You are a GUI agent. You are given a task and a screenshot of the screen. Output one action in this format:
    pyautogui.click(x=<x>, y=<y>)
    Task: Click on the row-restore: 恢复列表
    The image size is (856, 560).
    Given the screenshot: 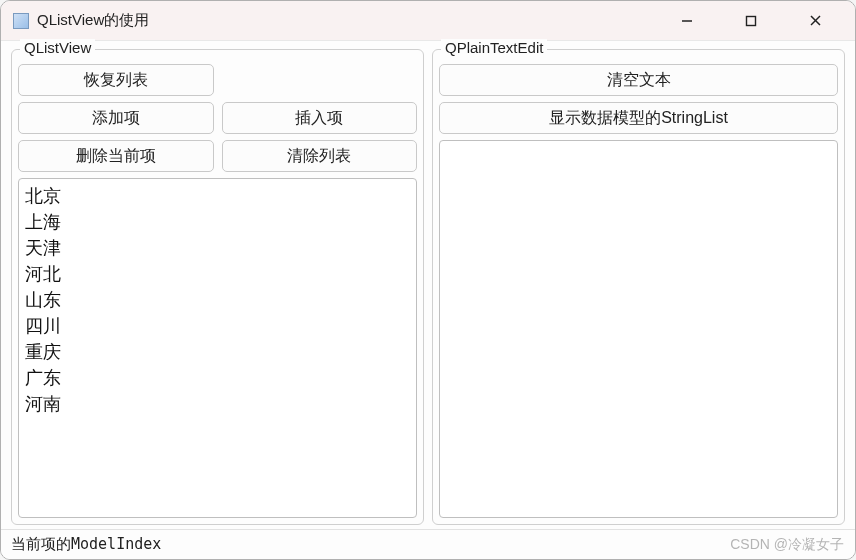 What is the action you would take?
    pyautogui.click(x=218, y=80)
    